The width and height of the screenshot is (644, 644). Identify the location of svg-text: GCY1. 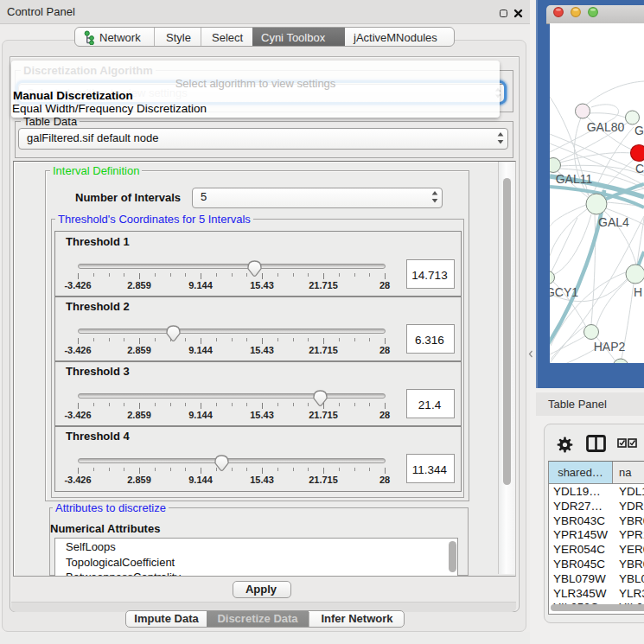
(564, 292).